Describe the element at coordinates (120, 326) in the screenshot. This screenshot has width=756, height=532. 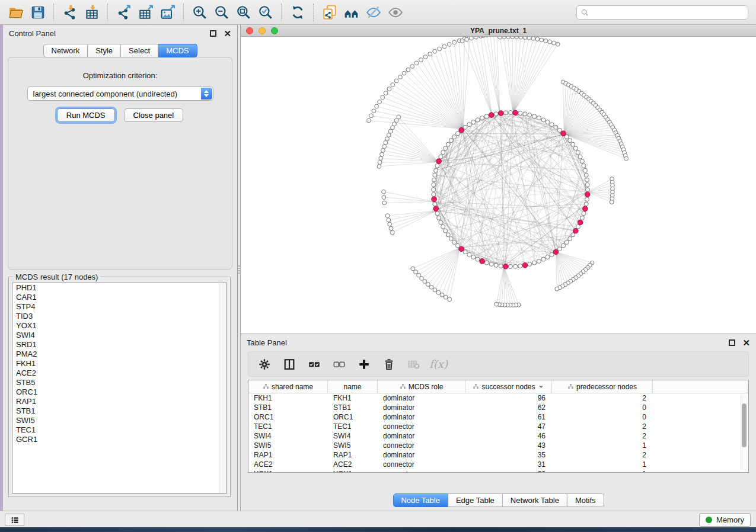
I see `result-node-item: YOX1` at that location.